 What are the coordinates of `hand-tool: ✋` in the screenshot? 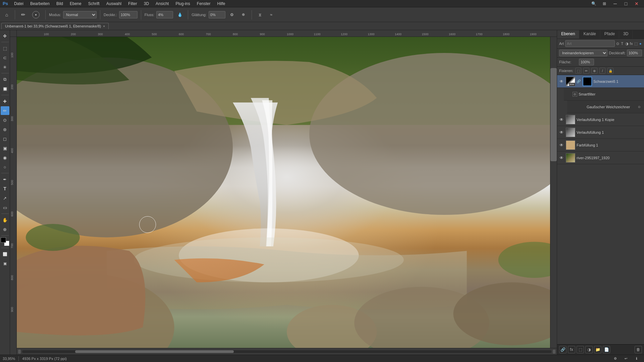 It's located at (5, 220).